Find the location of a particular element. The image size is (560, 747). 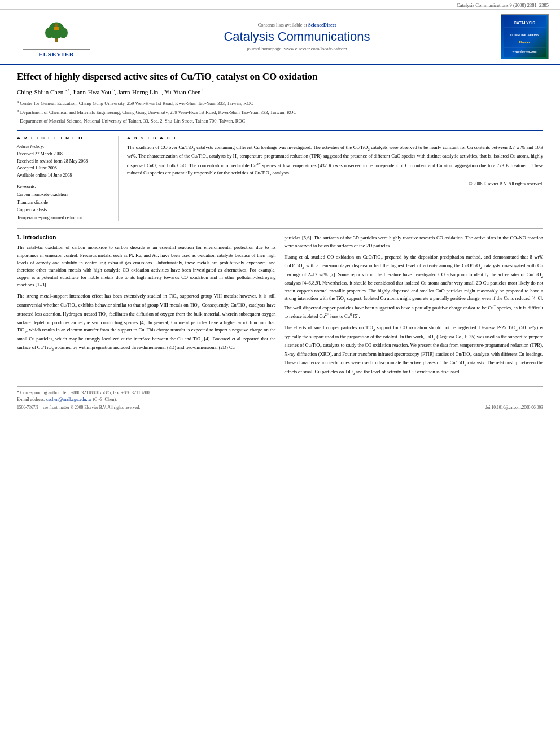

journal-title: Catalysis Communications is located at coordinates (297, 37).